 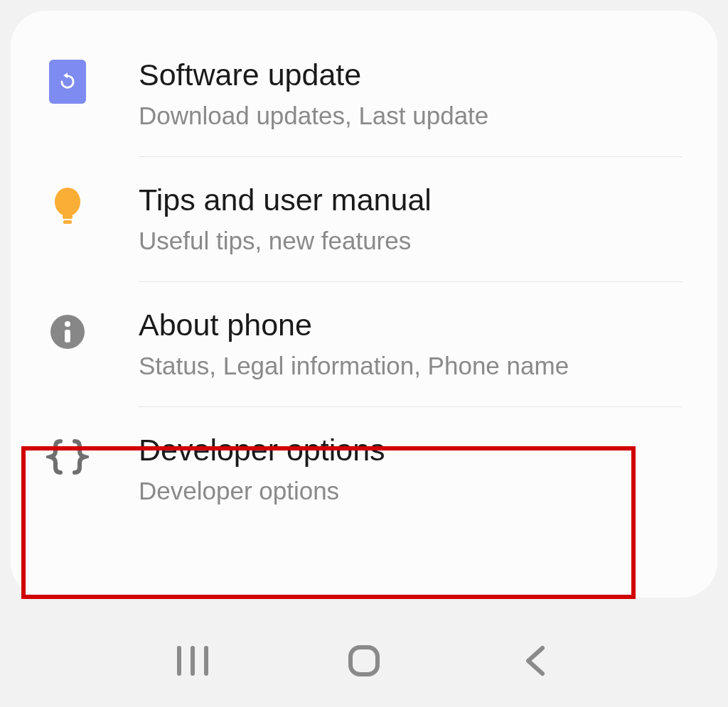 I want to click on home-button, so click(x=364, y=661).